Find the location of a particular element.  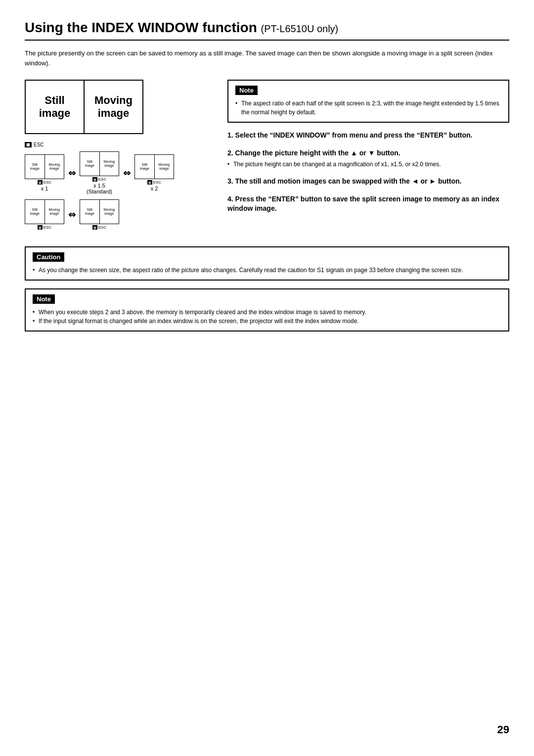

arrow-2: ⇔ is located at coordinates (127, 173).